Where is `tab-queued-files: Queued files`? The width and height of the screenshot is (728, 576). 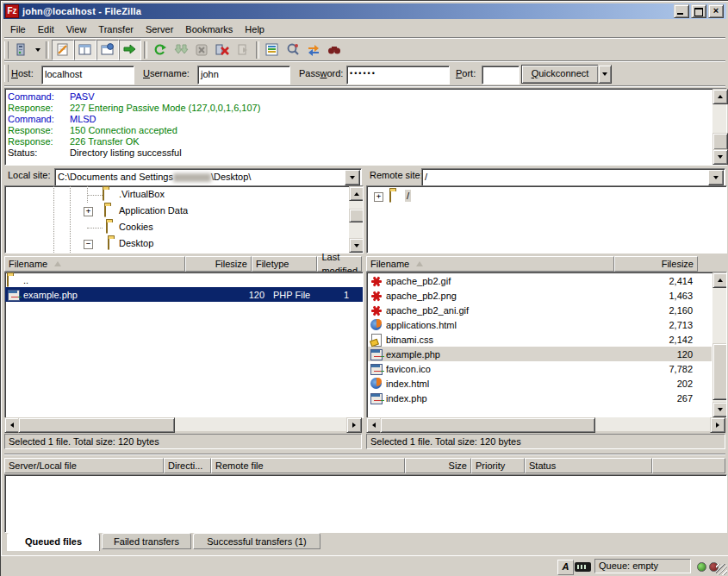 tab-queued-files: Queued files is located at coordinates (53, 542).